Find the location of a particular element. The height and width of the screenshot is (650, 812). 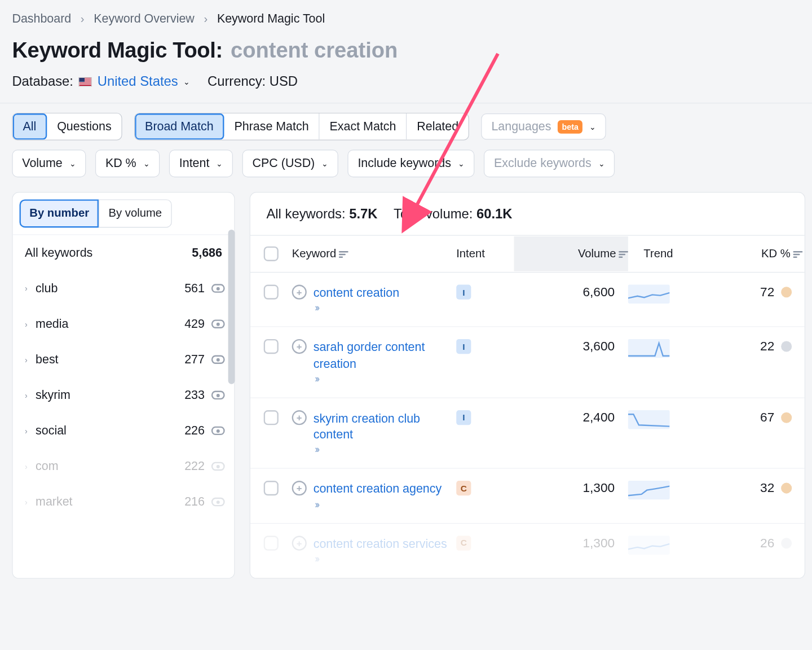

col-trend: Trend is located at coordinates (659, 254).